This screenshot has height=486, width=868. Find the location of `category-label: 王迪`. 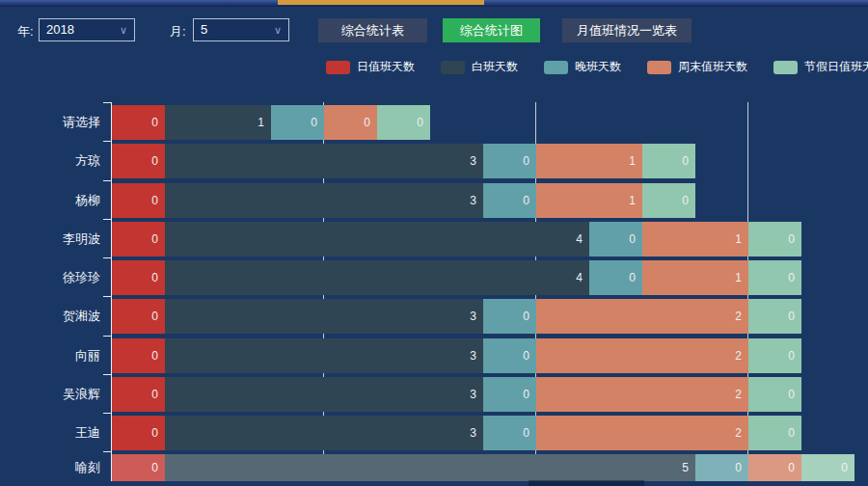

category-label: 王迪 is located at coordinates (50, 433).